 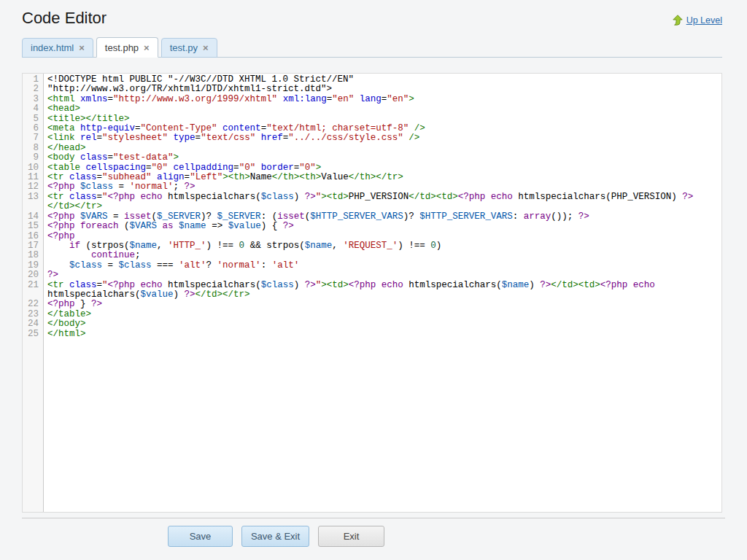 I want to click on line-number: 14, so click(x=34, y=217).